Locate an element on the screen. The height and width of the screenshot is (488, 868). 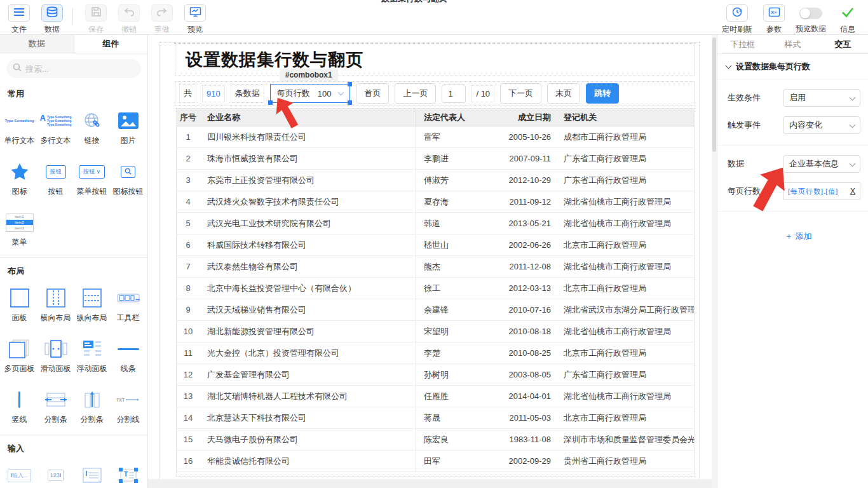
table-cell: 田军 is located at coordinates (456, 461).